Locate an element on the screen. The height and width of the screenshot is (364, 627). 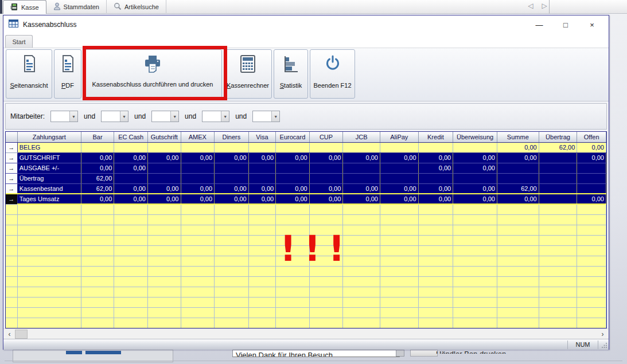
statistik-button: Statistik is located at coordinates (291, 74).